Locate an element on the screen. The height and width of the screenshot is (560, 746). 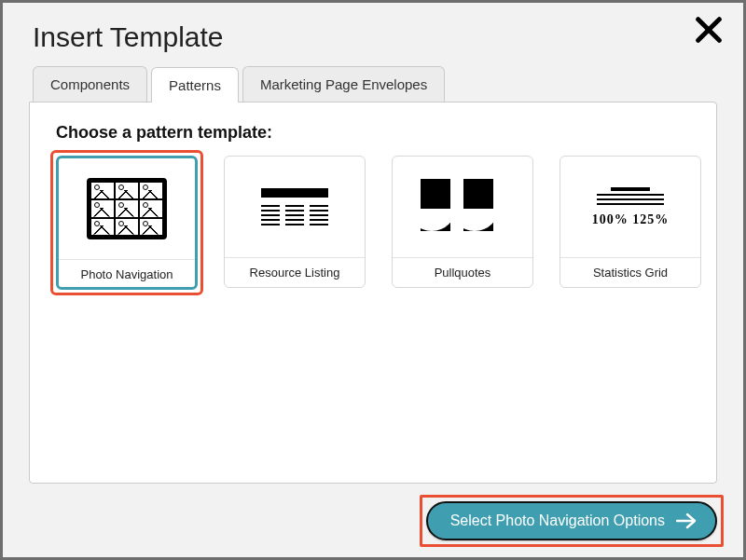
pattern-card-label: Resource Listing is located at coordinates (295, 272).